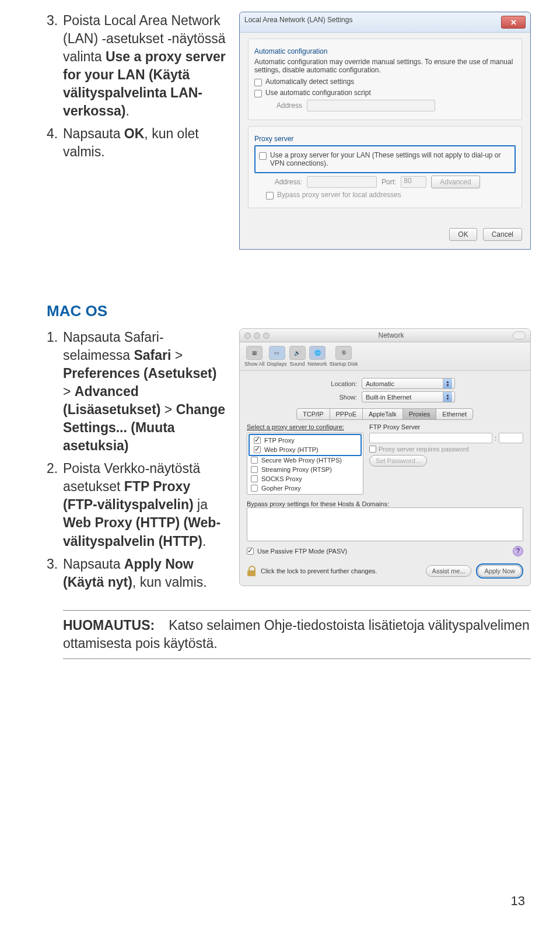  What do you see at coordinates (383, 414) in the screenshot?
I see `tab-appletalk: AppleTalk` at bounding box center [383, 414].